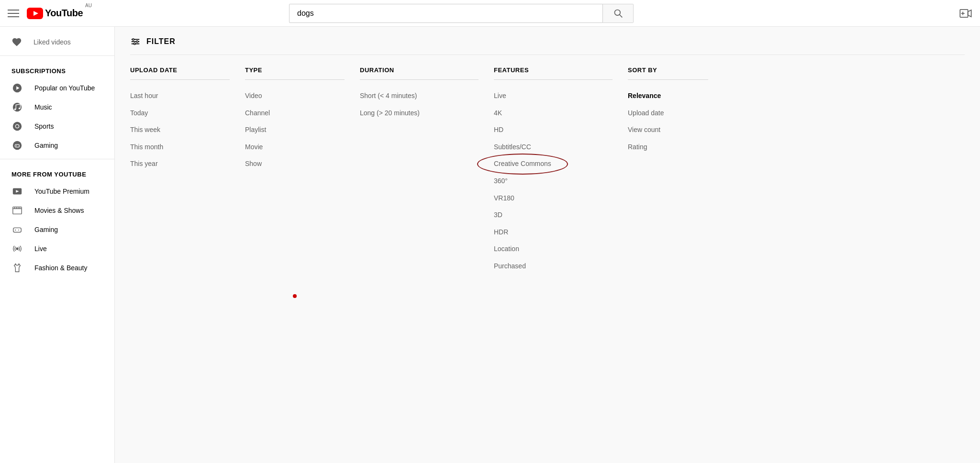 This screenshot has width=980, height=463. Describe the element at coordinates (523, 164) in the screenshot. I see `filter-creative-commons: Creative Commons` at that location.